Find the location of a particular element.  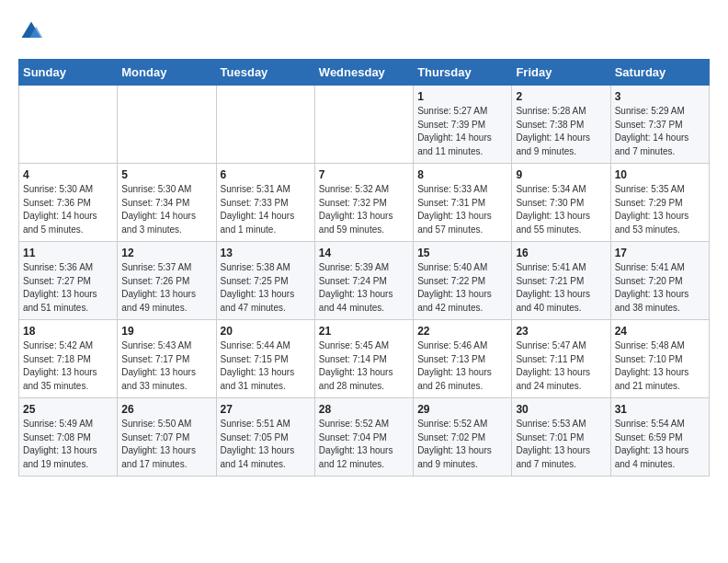

day-number: 20 is located at coordinates (266, 331).